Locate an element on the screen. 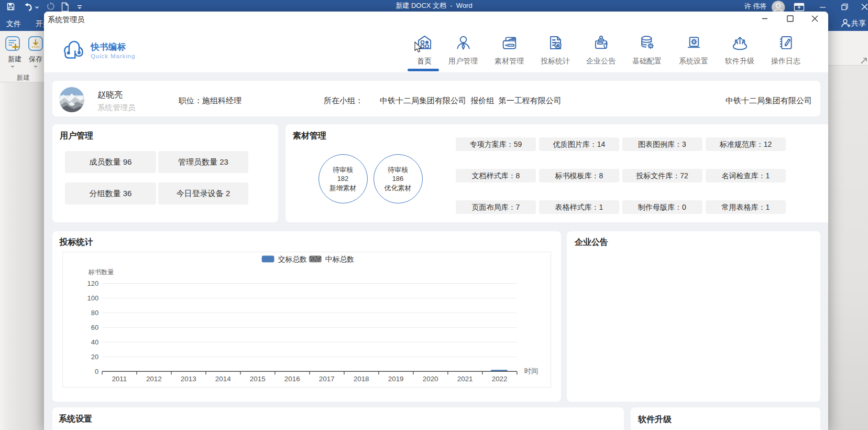  svg-text: 新建 is located at coordinates (15, 59).